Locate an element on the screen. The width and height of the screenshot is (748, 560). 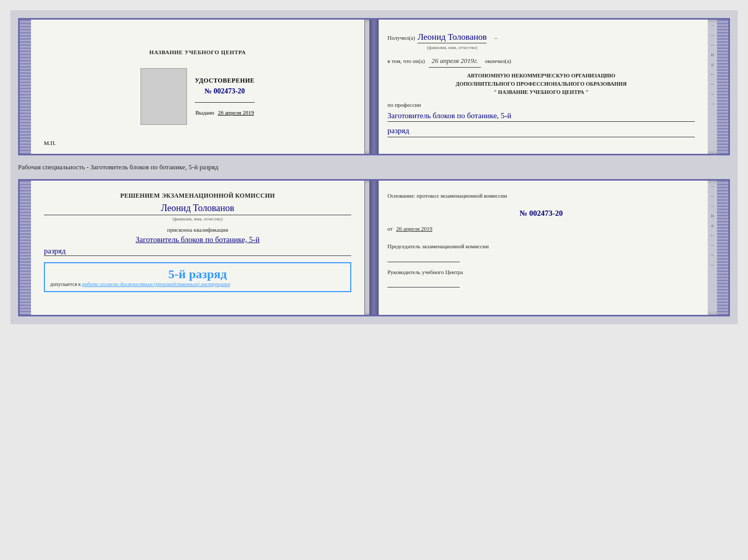
right-side-dashes-top: – – – и а ← – – – is located at coordinates (712, 87).